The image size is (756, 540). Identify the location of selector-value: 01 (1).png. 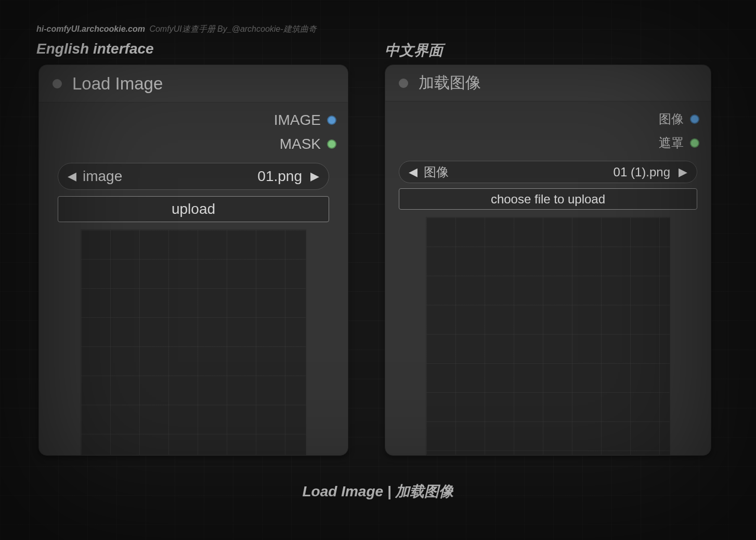
(642, 172).